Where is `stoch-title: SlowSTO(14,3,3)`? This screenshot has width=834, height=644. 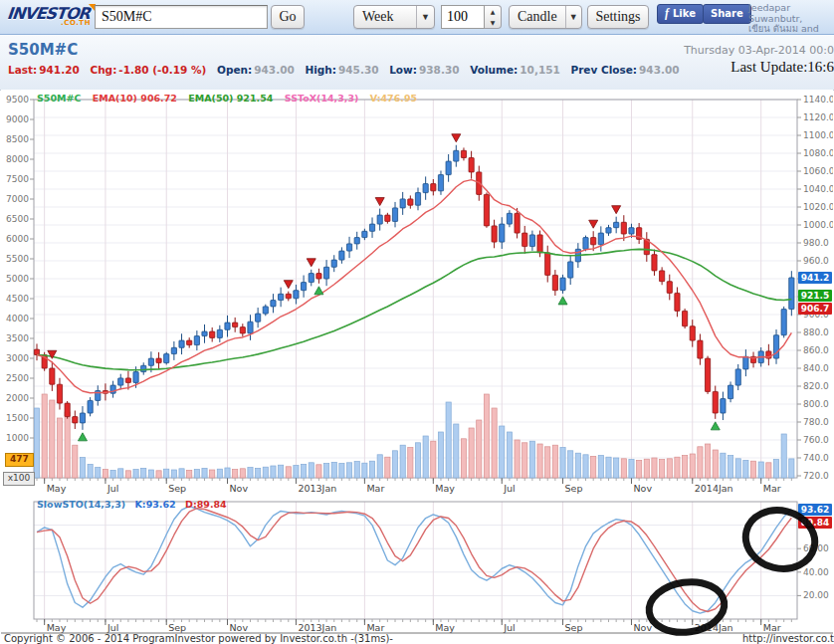 stoch-title: SlowSTO(14,3,3) is located at coordinates (82, 504).